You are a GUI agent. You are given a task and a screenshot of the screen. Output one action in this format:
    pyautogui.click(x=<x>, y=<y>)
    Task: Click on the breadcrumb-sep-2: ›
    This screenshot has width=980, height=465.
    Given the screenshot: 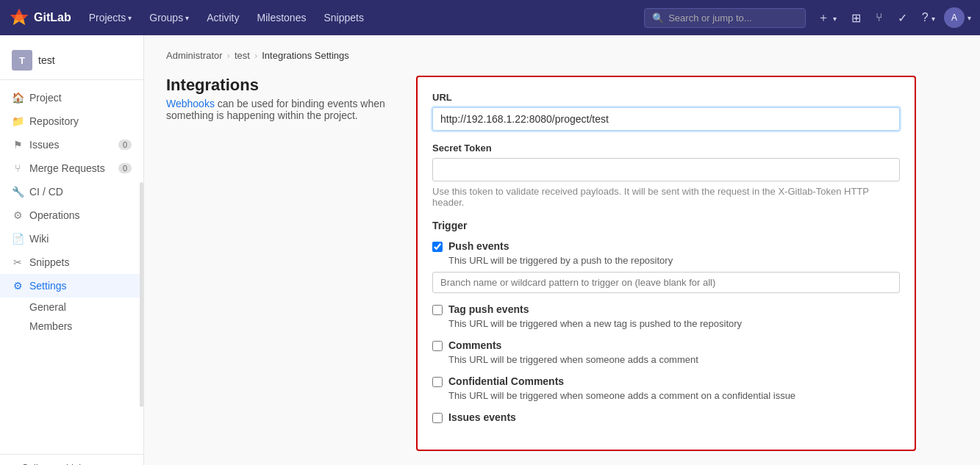 What is the action you would take?
    pyautogui.click(x=256, y=56)
    